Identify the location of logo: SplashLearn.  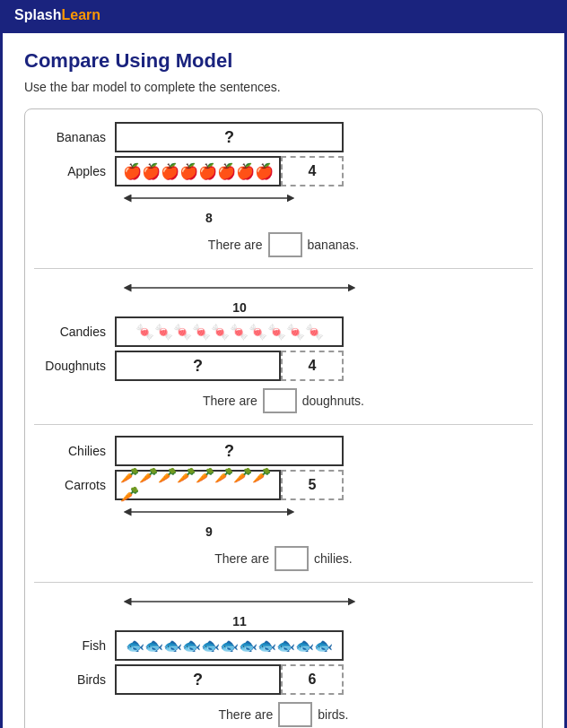
(57, 15).